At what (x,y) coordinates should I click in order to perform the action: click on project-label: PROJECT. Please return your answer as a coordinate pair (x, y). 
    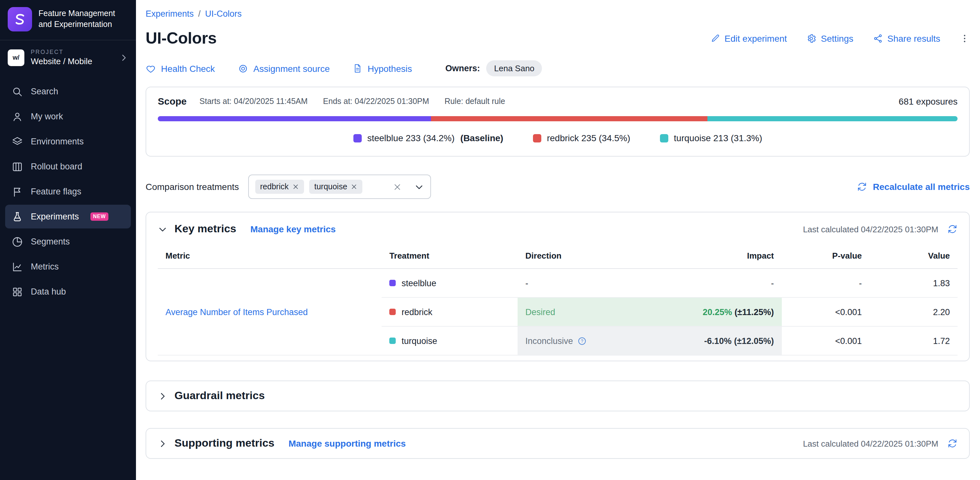
    Looking at the image, I should click on (62, 52).